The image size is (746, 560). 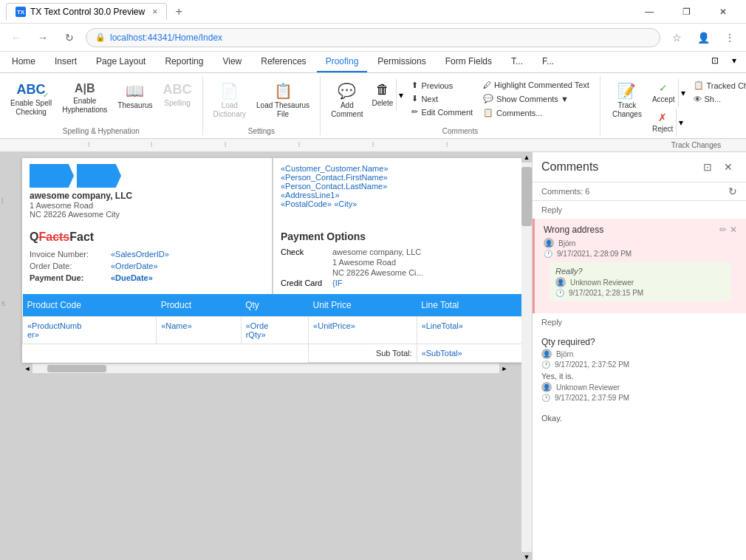 I want to click on reject-button: ✗ Reject ▾, so click(x=668, y=123).